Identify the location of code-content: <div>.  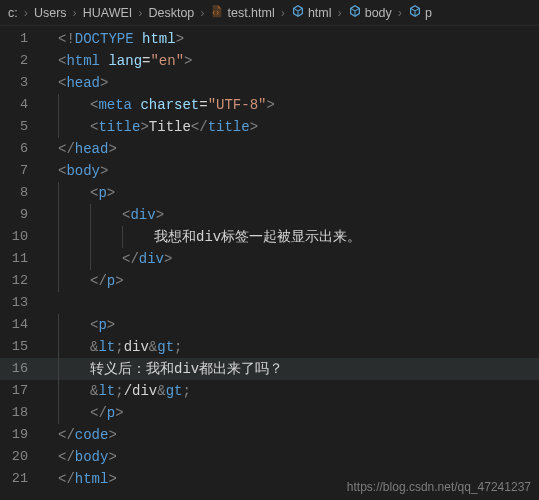
(103, 215).